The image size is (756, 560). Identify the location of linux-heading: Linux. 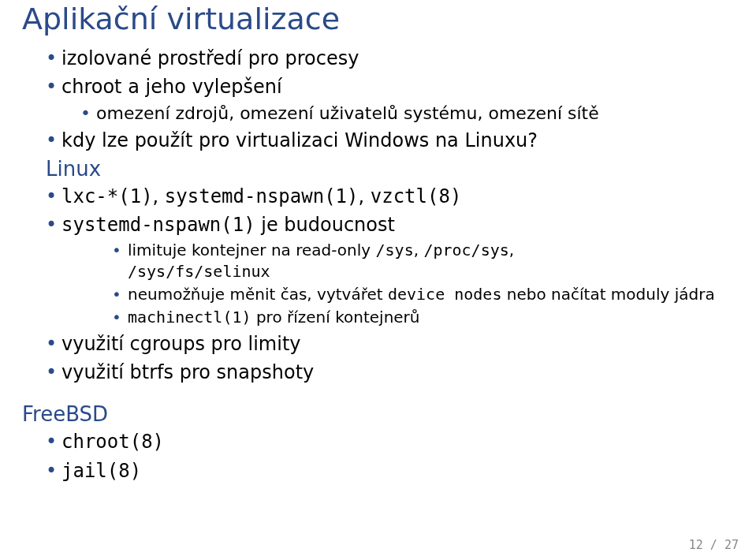
(389, 169).